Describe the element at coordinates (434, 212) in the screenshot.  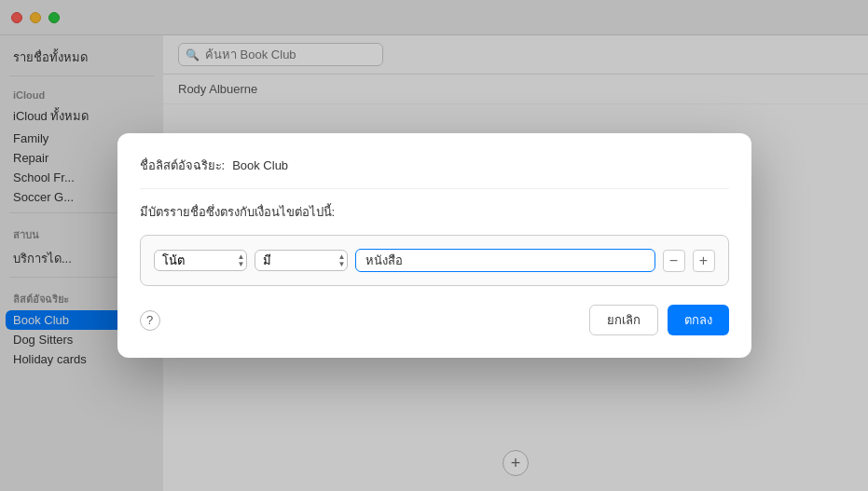
I see `modal-subtitle: มีบัตรรายชื่อซึ่งตรงกับเงื่อนไขต่อไปนี้:` at that location.